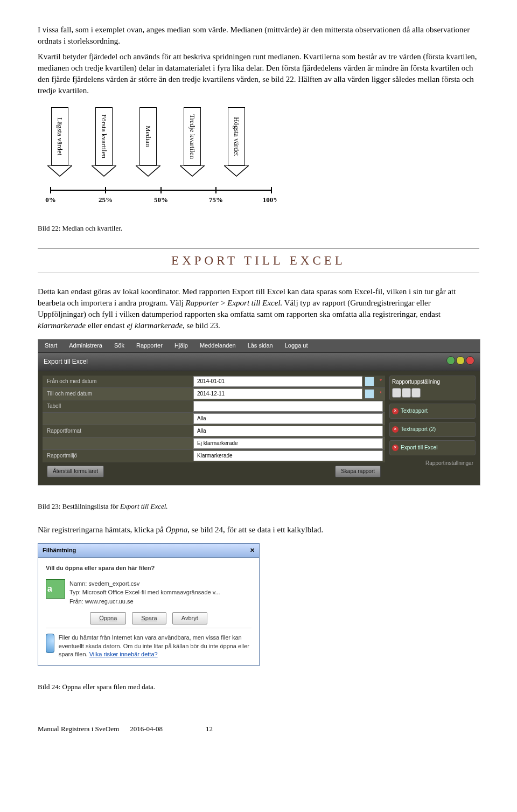 The width and height of the screenshot is (517, 812). Describe the element at coordinates (108, 619) in the screenshot. I see `open-button: Öppna` at that location.